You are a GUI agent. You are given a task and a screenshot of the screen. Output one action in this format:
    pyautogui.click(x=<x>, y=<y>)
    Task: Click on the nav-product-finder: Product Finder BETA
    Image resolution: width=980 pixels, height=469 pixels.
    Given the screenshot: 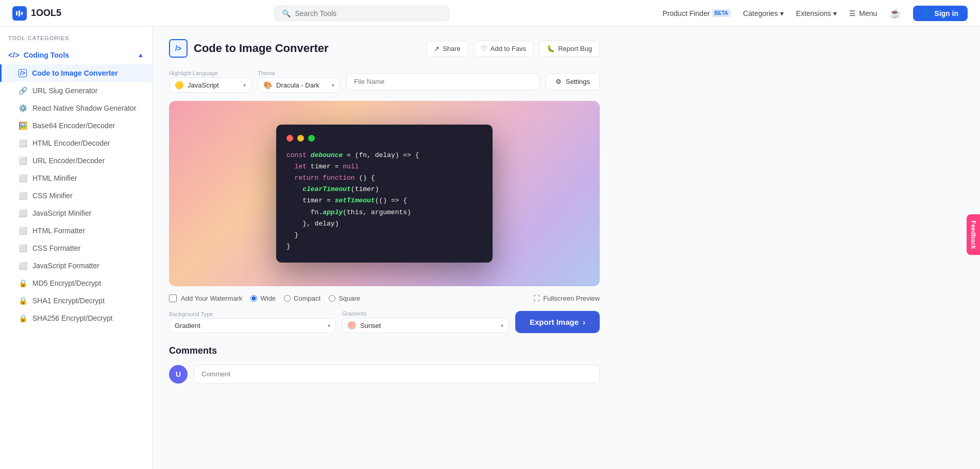 What is the action you would take?
    pyautogui.click(x=697, y=13)
    